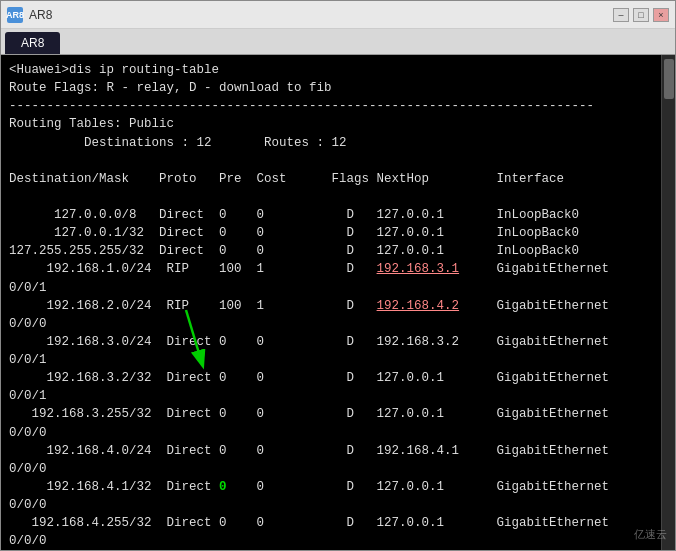  Describe the element at coordinates (641, 15) in the screenshot. I see `window-controls: – □ ×` at that location.